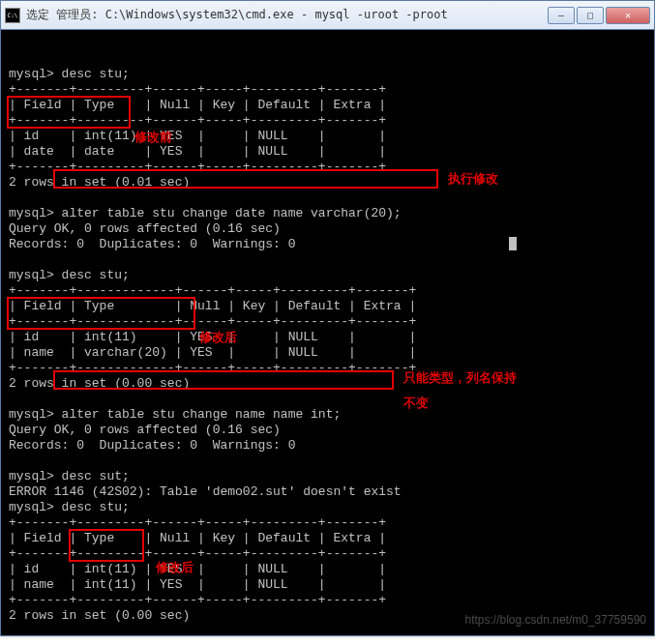  Describe the element at coordinates (153, 137) in the screenshot. I see `annotation-label-before: 修改前` at that location.